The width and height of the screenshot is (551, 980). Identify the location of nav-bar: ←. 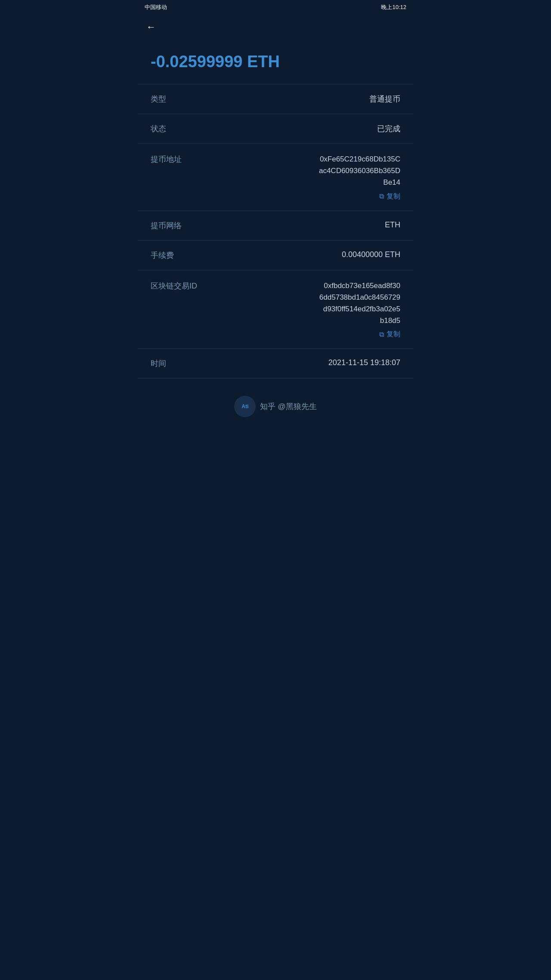
(276, 27).